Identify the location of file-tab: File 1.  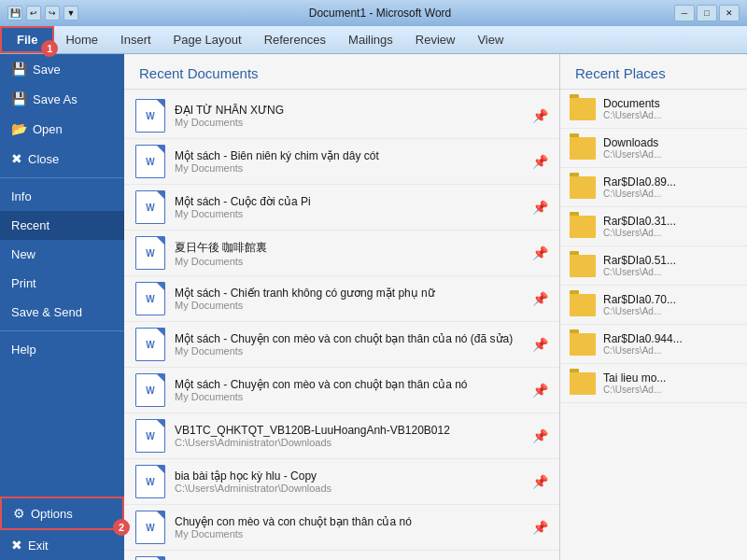
(27, 39).